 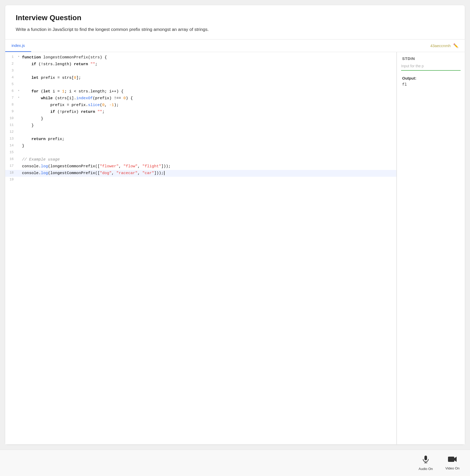 I want to click on output-label: Output:, so click(x=431, y=78).